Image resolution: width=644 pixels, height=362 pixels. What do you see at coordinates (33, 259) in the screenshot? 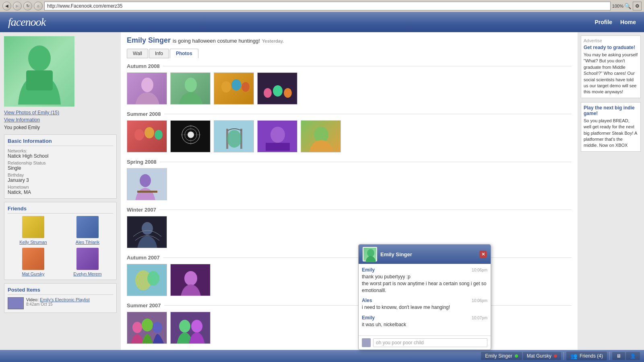
I see `friend-avatar-mat` at bounding box center [33, 259].